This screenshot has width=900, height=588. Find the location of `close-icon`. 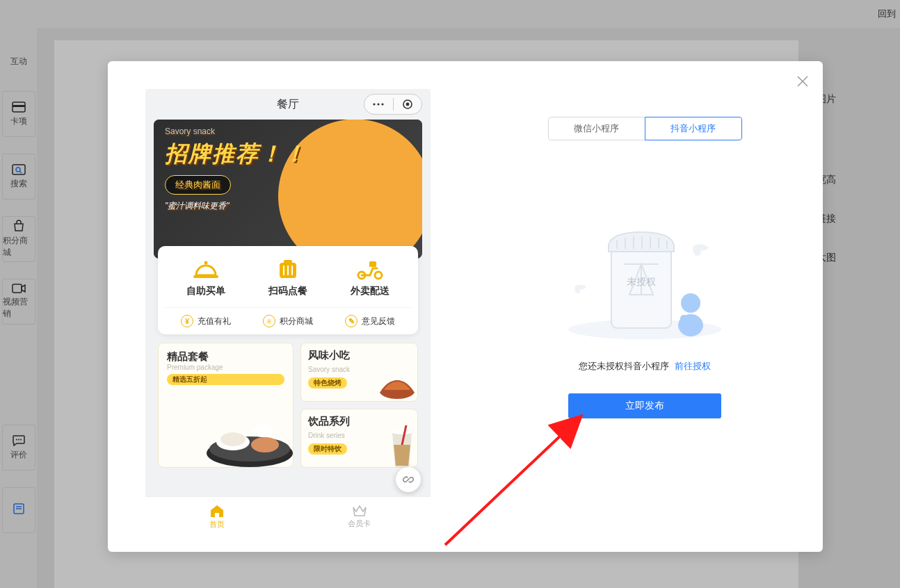

close-icon is located at coordinates (803, 81).